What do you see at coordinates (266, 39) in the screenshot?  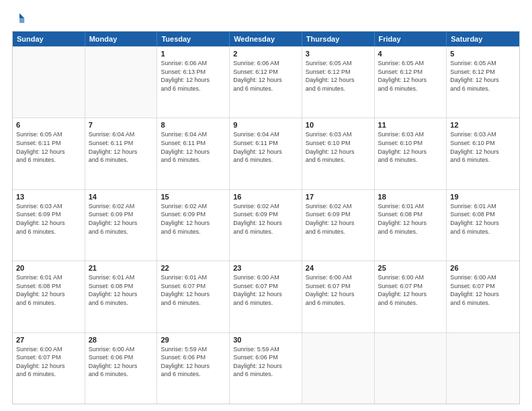 I see `calendar-day-label: Wednesday` at bounding box center [266, 39].